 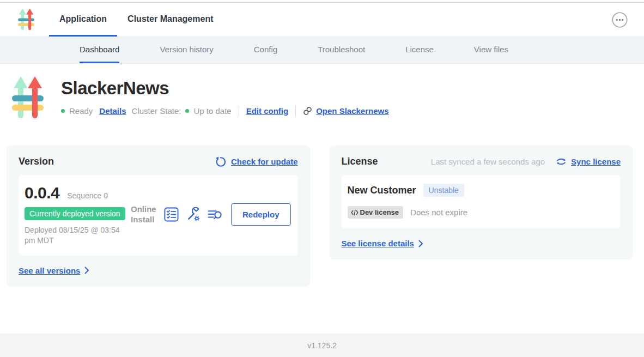 What do you see at coordinates (170, 20) in the screenshot?
I see `top-tab-cluster-management: Cluster Management` at bounding box center [170, 20].